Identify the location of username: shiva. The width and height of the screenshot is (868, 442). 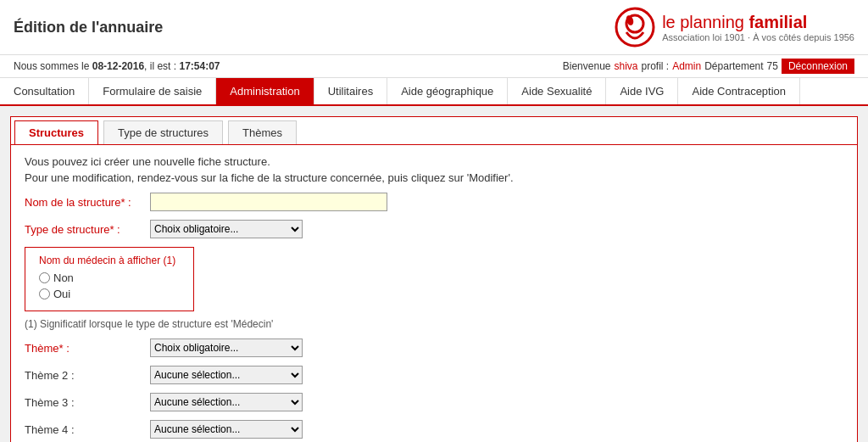
(626, 66).